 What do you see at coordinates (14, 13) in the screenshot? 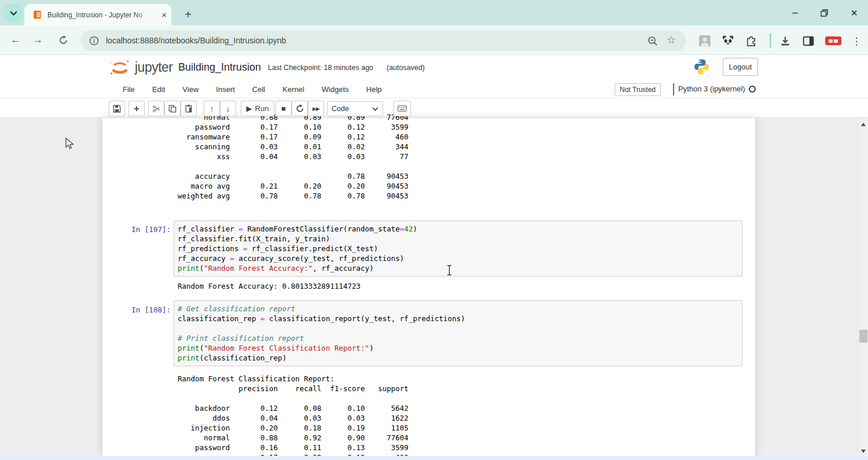
I see `tab-search-button` at bounding box center [14, 13].